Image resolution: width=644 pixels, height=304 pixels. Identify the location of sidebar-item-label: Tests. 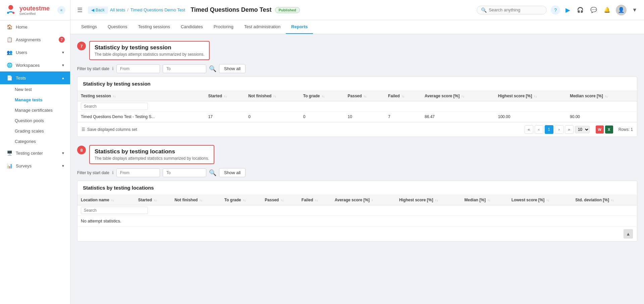
(39, 78).